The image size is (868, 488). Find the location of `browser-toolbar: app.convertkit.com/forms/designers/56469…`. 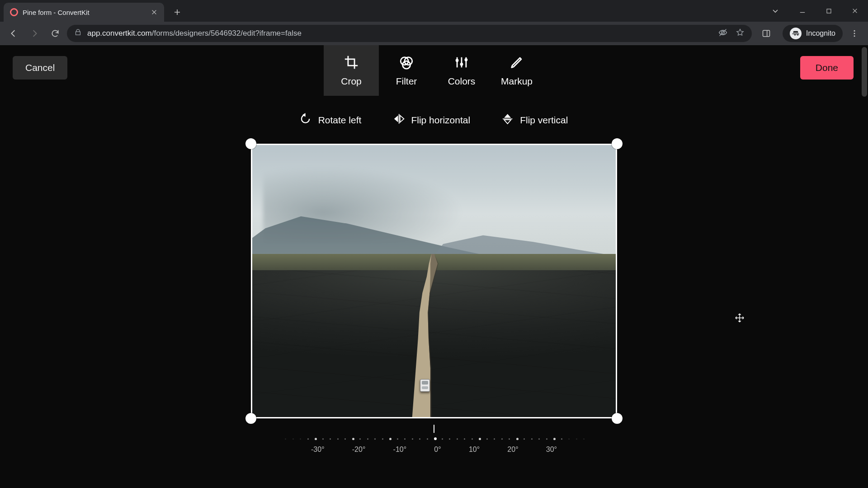

browser-toolbar: app.convertkit.com/forms/designers/56469… is located at coordinates (434, 33).